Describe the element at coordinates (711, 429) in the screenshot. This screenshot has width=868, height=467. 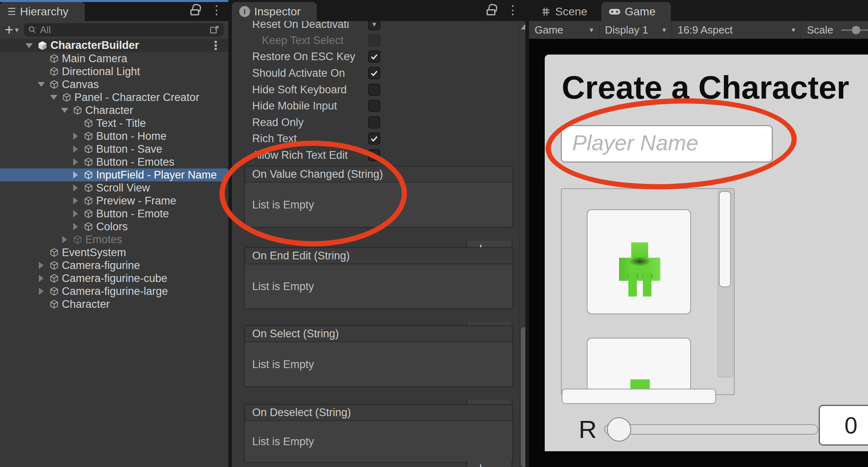
I see `r-slider-track` at that location.